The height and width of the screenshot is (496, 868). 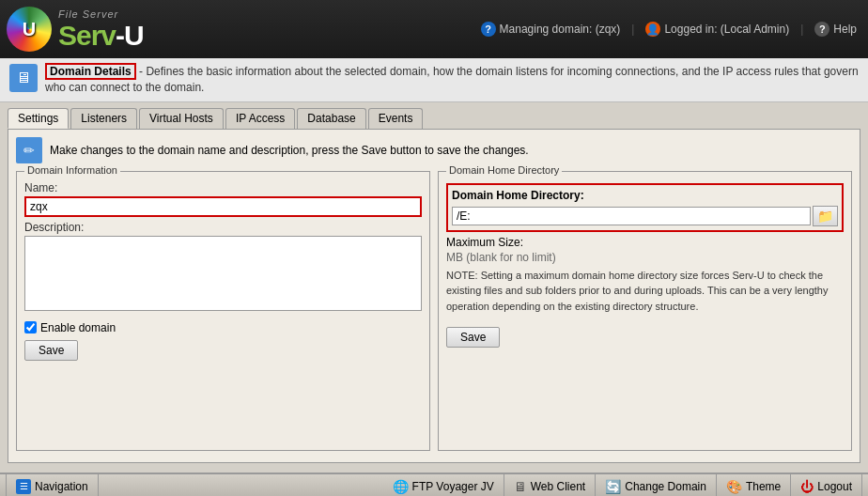 What do you see at coordinates (665, 487) in the screenshot?
I see `change-domain-label: Change Domain` at bounding box center [665, 487].